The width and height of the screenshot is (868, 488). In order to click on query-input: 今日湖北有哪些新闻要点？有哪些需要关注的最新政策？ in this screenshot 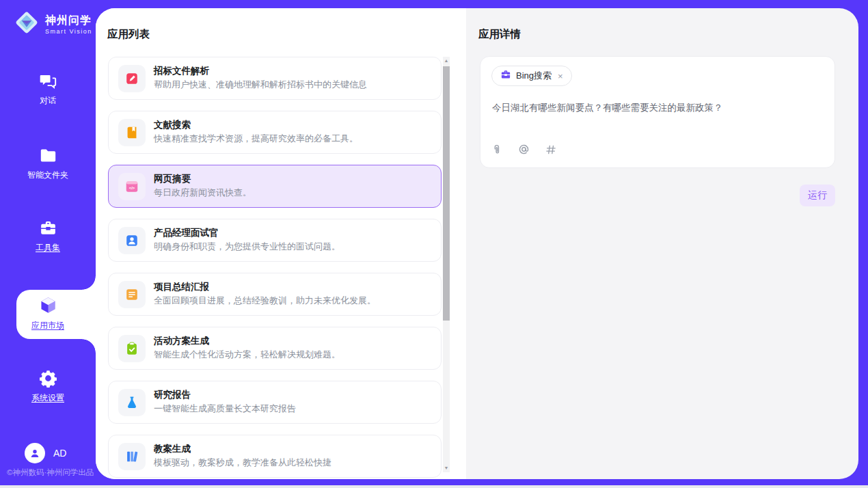, I will do `click(656, 108)`.